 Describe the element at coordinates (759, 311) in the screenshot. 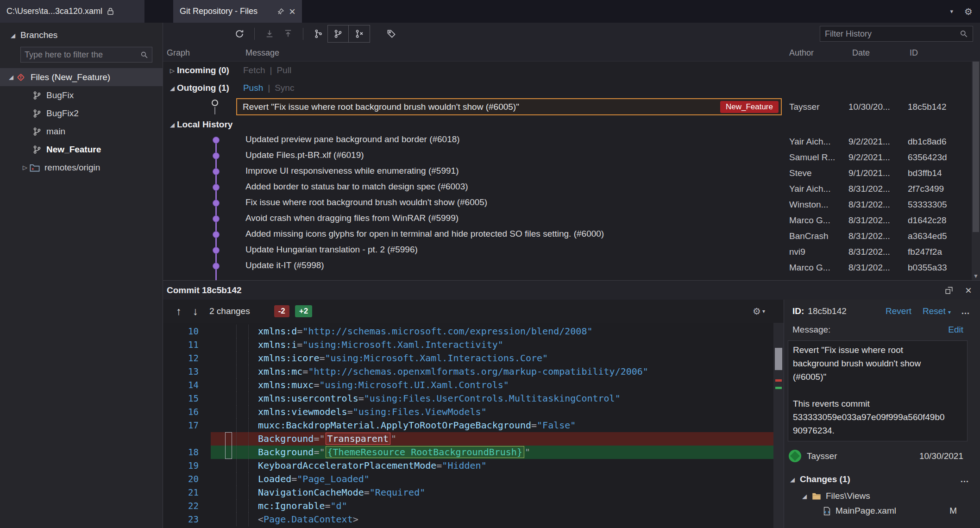

I see `diff-settings-button: ⚙▾` at that location.